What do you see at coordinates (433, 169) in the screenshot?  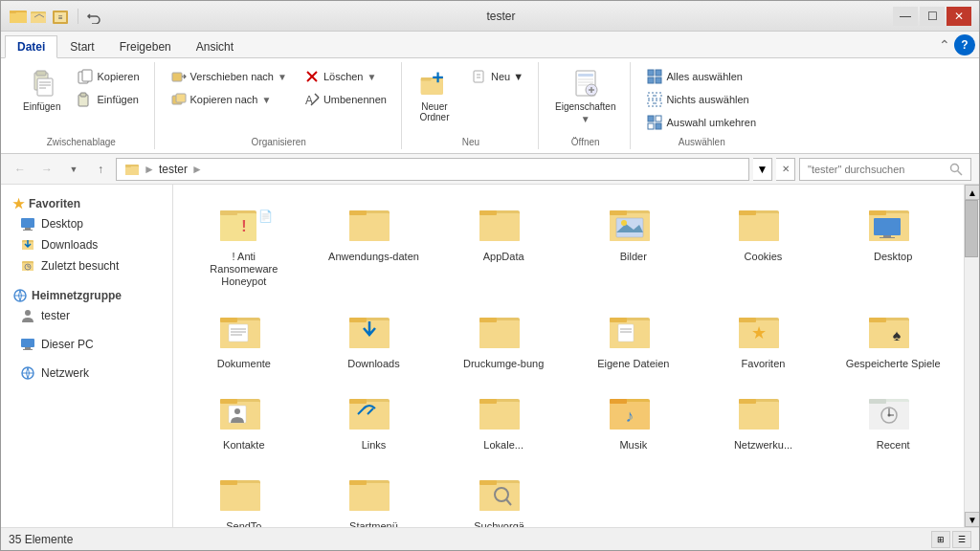 I see `address-path: ► tester ►` at bounding box center [433, 169].